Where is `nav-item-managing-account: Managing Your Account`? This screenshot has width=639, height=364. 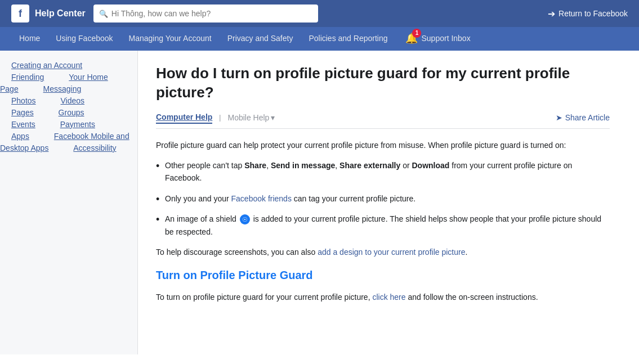
nav-item-managing-account: Managing Your Account is located at coordinates (170, 39).